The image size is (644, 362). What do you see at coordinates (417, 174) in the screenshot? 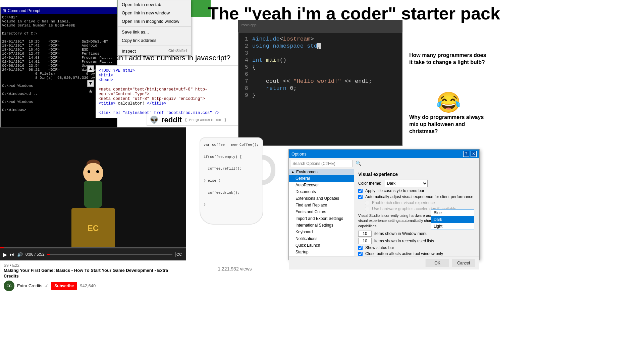
I see `visual-experience-title: Visual experience` at bounding box center [417, 174].